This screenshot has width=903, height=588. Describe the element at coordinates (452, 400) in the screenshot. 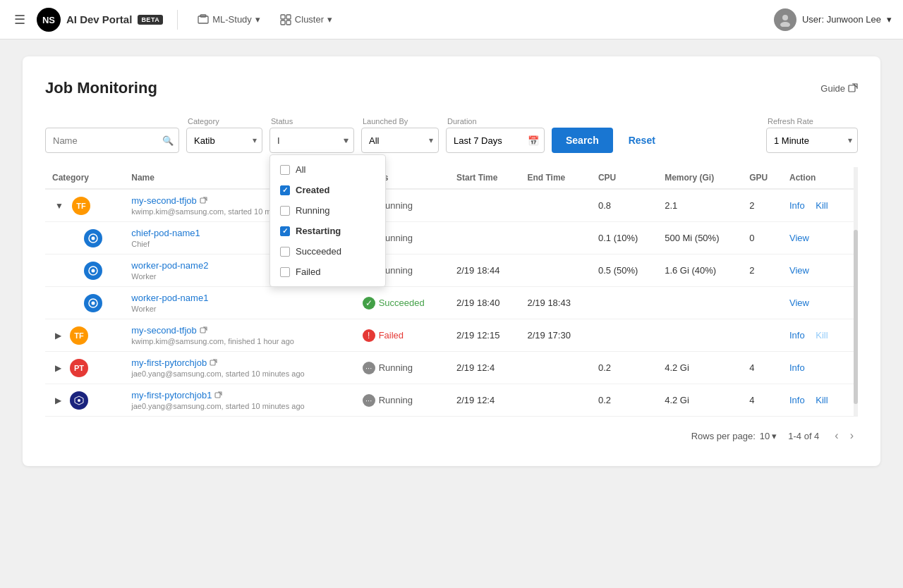

I see `table-row: ▶ my-first-pytorchjob1 jae0.y` at that location.